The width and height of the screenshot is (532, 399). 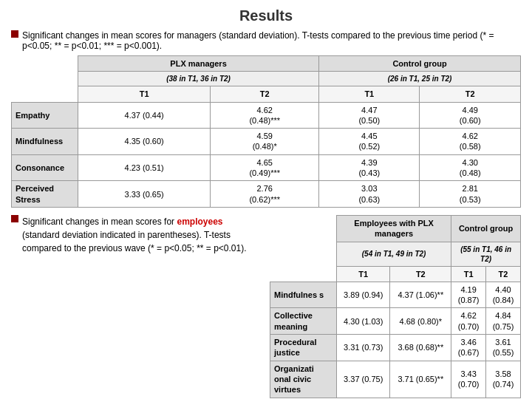 I want to click on cell-value: 3.71 (0.65)**, so click(x=421, y=379).